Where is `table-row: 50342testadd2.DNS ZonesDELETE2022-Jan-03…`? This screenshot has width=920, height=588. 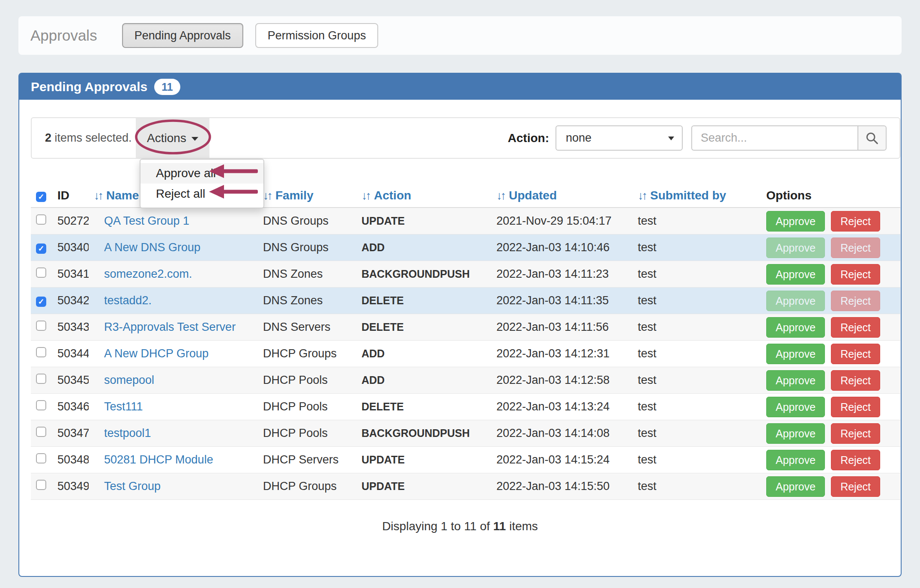
table-row: 50342testadd2.DNS ZonesDELETE2022-Jan-03… is located at coordinates (466, 301).